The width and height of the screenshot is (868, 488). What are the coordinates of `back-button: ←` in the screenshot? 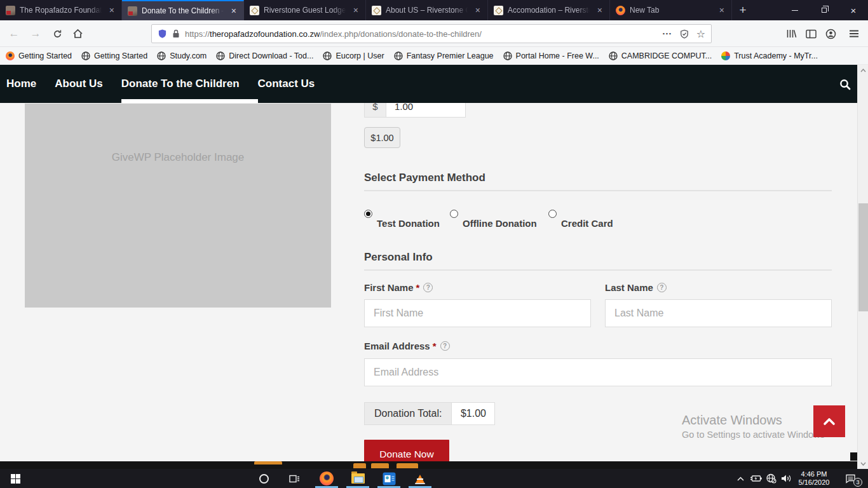 It's located at (14, 34).